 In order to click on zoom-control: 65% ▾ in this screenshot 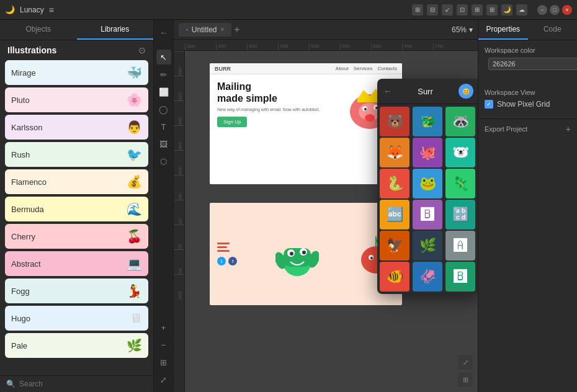, I will do `click(462, 30)`.